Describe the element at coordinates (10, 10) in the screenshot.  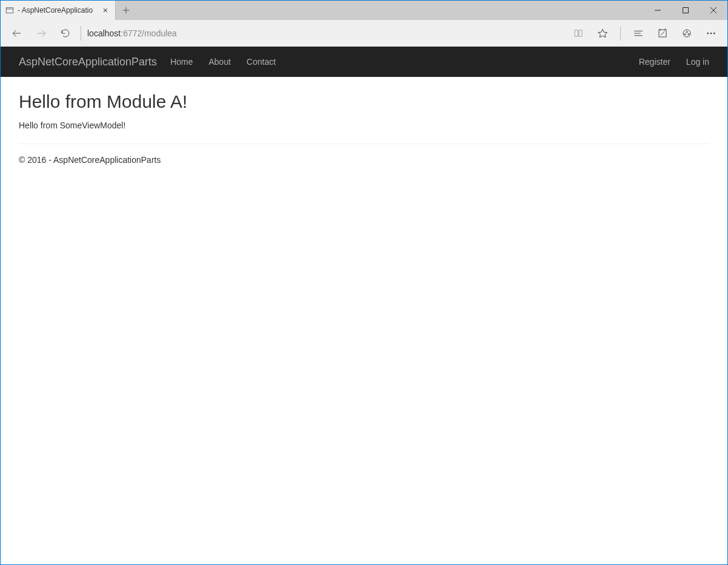
I see `page-icon` at that location.